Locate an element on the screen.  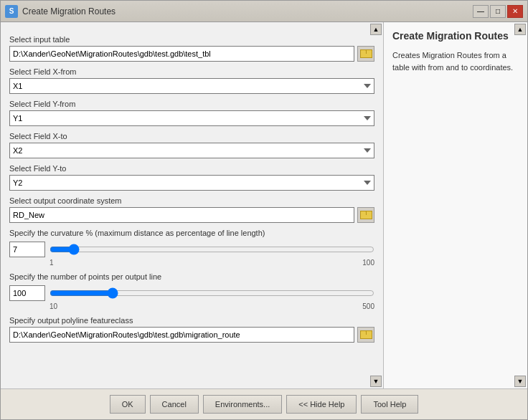
curvature-slider-container is located at coordinates (212, 249).